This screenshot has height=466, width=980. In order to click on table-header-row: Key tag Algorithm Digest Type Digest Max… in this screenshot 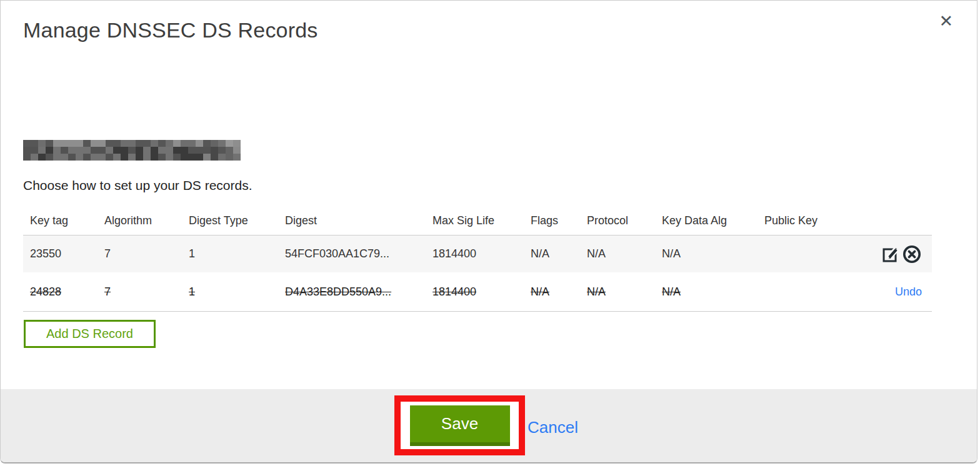, I will do `click(478, 221)`.